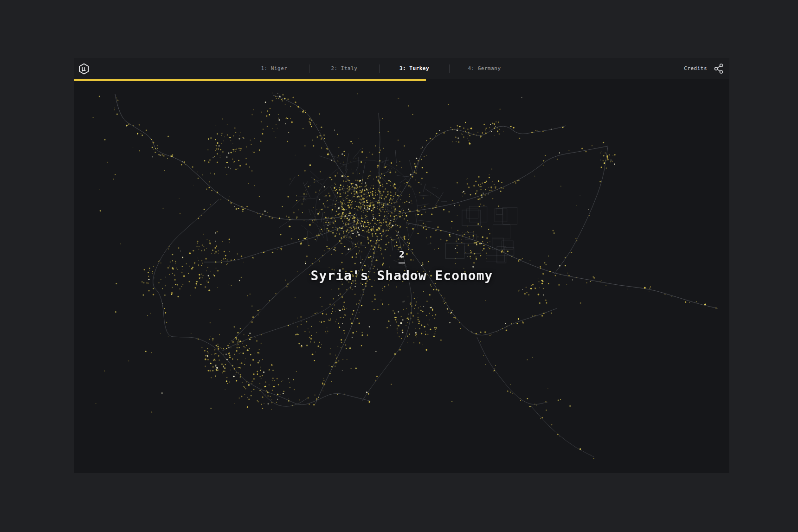  I want to click on credits-button: Credits, so click(695, 69).